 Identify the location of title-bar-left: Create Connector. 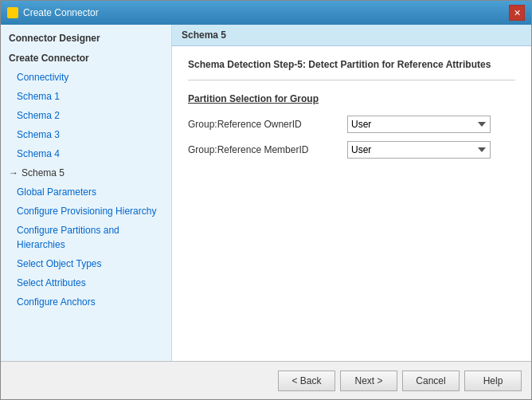
(53, 13).